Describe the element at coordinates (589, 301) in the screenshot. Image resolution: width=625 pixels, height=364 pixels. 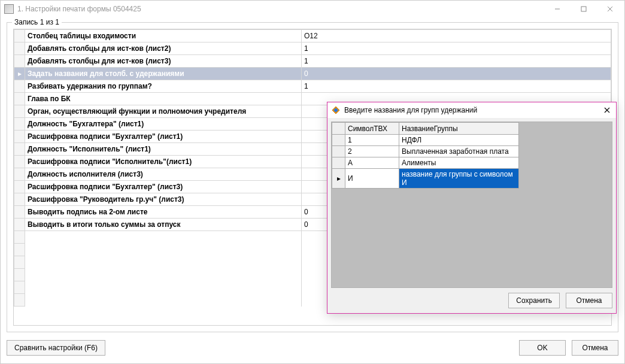
I see `dialog-cancel-button: Отмена` at that location.